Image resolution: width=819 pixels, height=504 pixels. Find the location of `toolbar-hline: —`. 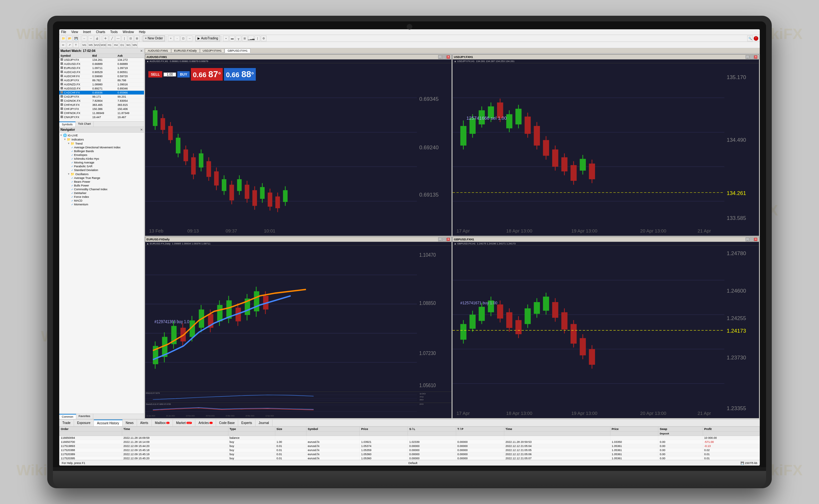

toolbar-hline: — is located at coordinates (118, 39).